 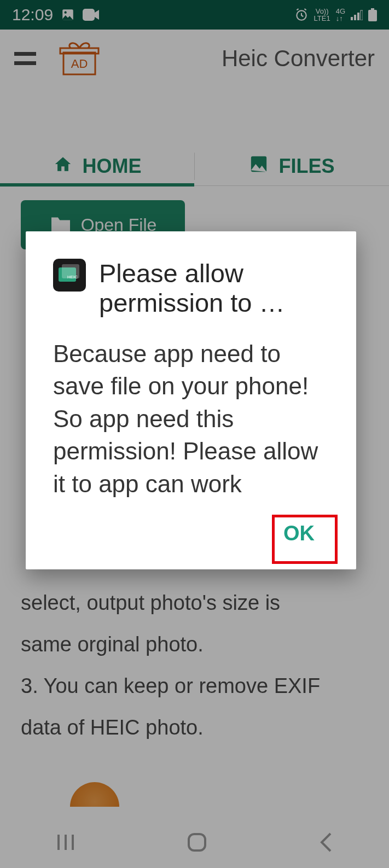 I want to click on svg-text: HEIC, so click(x=72, y=277).